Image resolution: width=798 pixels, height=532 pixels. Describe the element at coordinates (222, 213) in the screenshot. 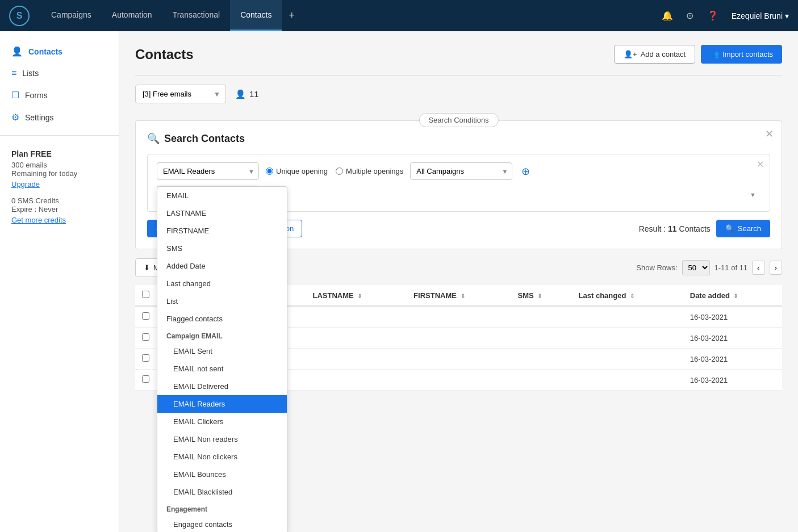

I see `dropdown-item-lastname: LASTNAME` at that location.